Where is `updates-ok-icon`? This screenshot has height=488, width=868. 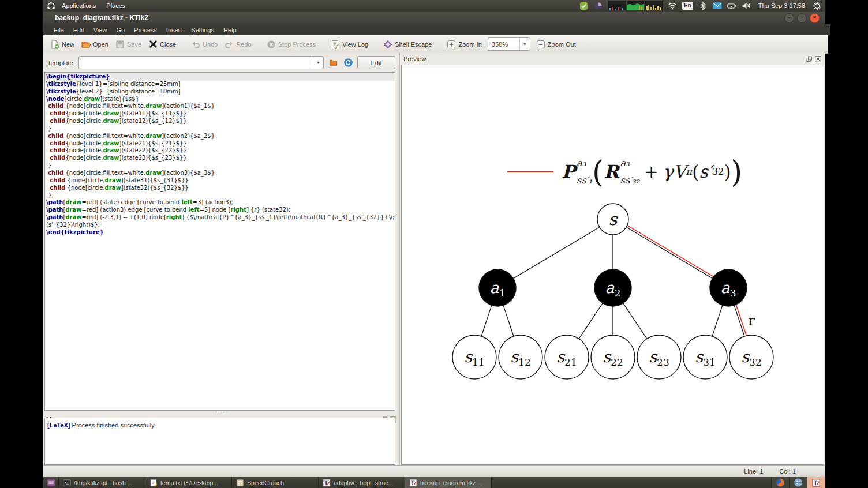 updates-ok-icon is located at coordinates (584, 6).